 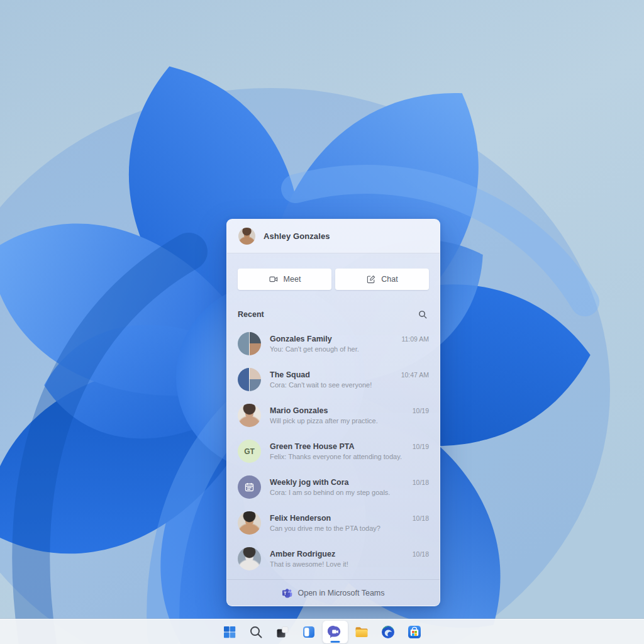 What do you see at coordinates (309, 482) in the screenshot?
I see `conversation-name: Weekly jog with Cora` at bounding box center [309, 482].